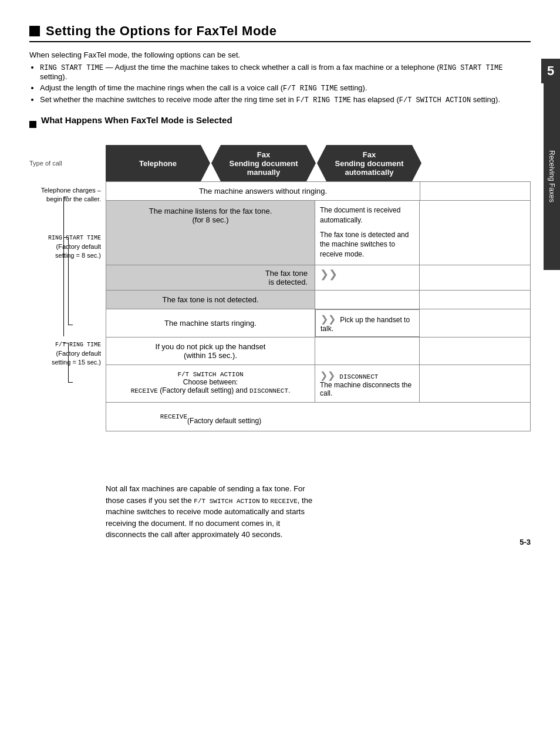 The width and height of the screenshot is (560, 729). What do you see at coordinates (280, 55) in the screenshot?
I see `intro-text: When selecting FaxTel mode, the followin…` at bounding box center [280, 55].